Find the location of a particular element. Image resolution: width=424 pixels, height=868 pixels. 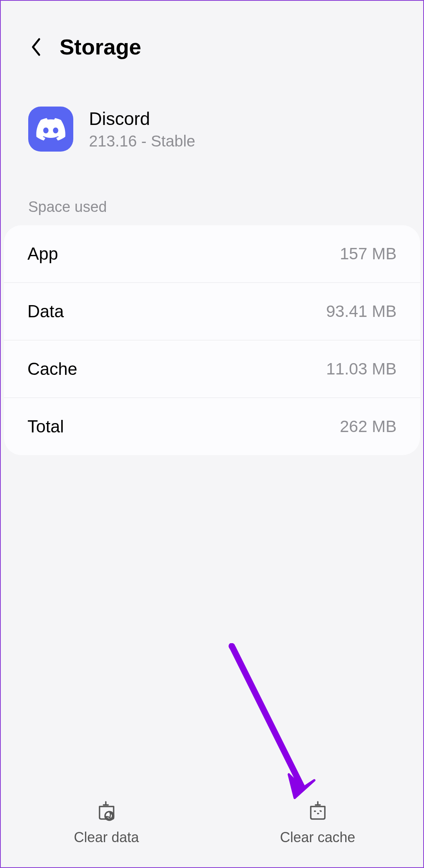

page-header: Storage is located at coordinates (212, 36).